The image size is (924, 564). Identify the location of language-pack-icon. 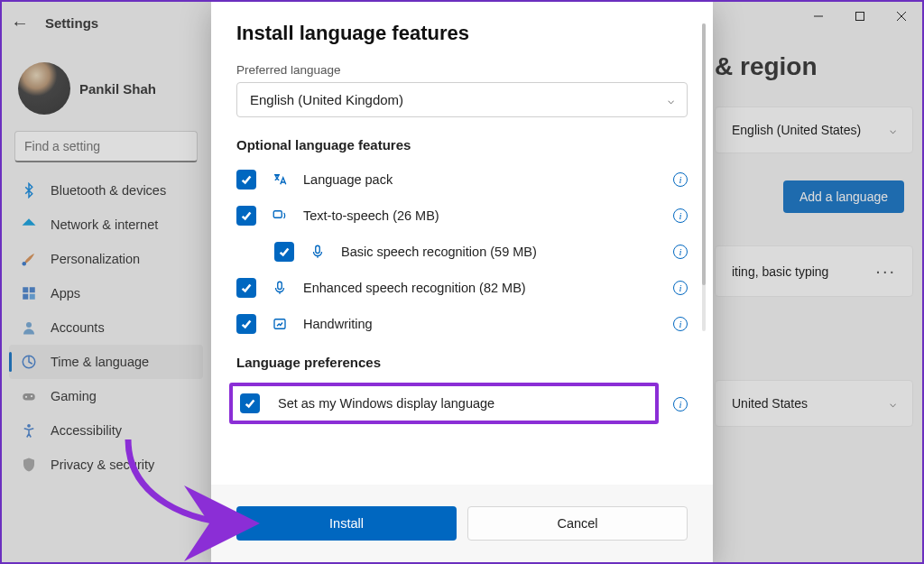
(280, 180).